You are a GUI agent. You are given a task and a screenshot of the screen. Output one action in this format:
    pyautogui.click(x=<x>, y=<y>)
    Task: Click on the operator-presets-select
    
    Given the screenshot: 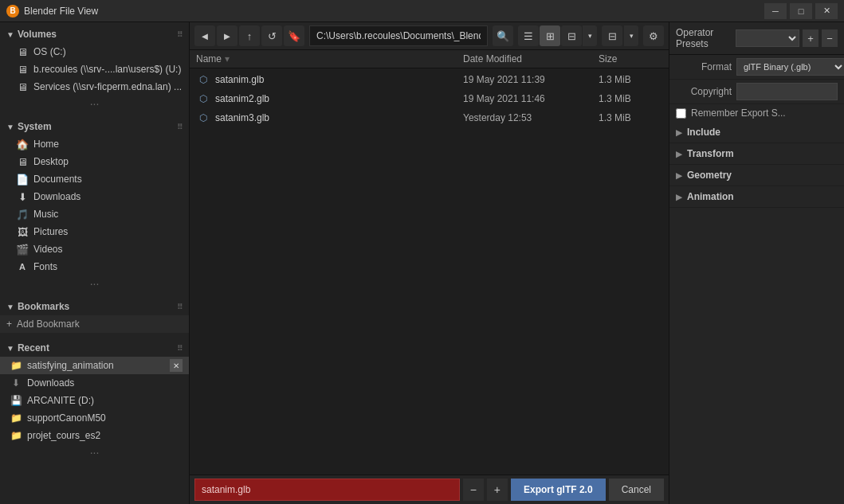 What is the action you would take?
    pyautogui.click(x=768, y=38)
    